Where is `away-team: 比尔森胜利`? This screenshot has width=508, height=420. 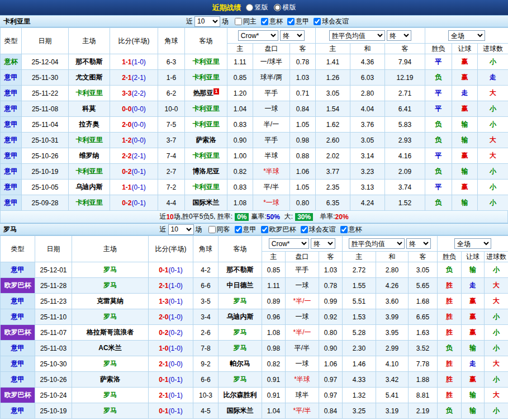
away-team: 比尔森胜利 is located at coordinates (240, 395).